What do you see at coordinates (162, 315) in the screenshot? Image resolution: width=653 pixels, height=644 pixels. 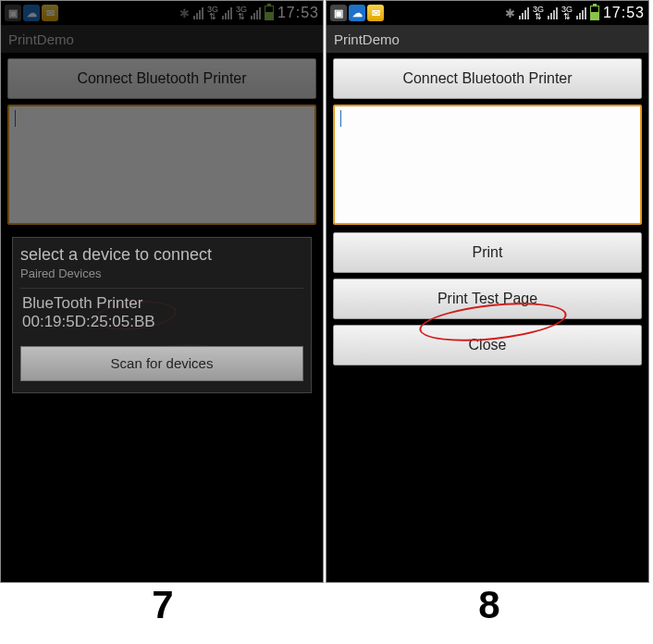 I see `paired-device-item: BlueTooth Printer 00:19:5D:25:05:BB` at bounding box center [162, 315].